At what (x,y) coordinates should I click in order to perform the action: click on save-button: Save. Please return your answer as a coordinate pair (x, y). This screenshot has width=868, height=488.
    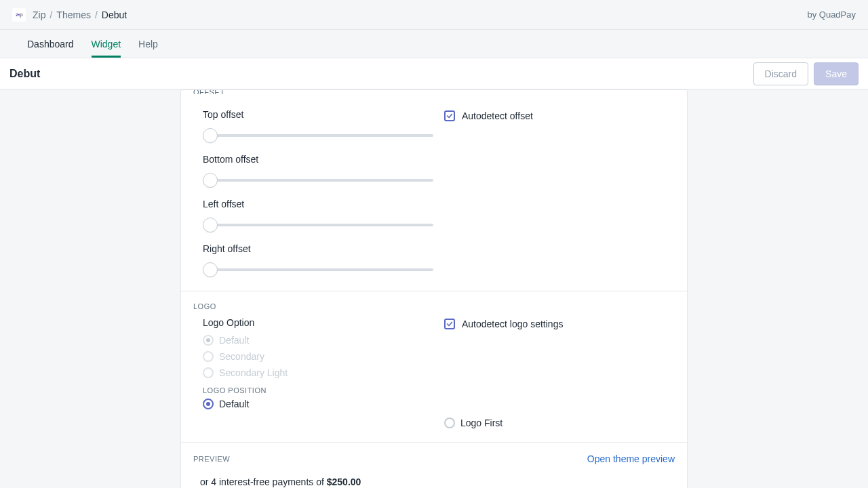
    Looking at the image, I should click on (836, 74).